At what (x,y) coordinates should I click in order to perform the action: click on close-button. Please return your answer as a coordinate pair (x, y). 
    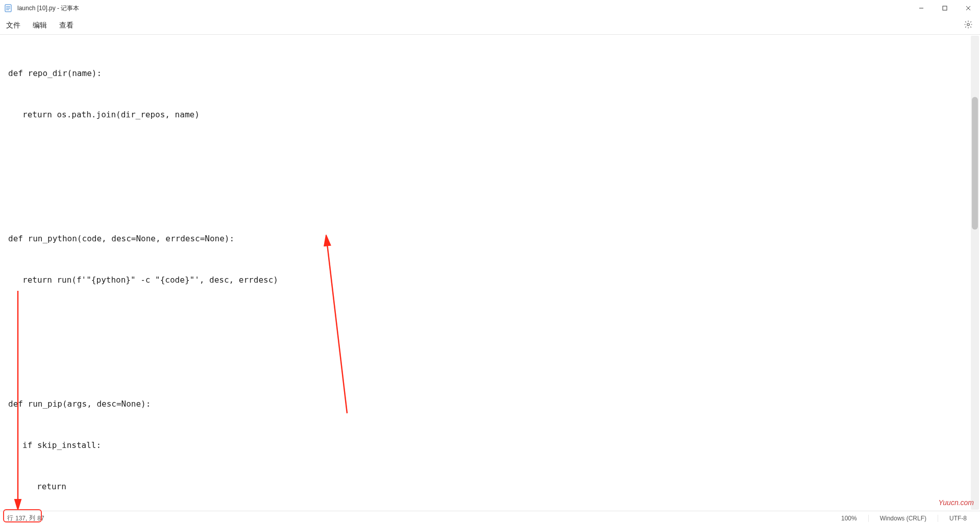
    Looking at the image, I should click on (968, 8).